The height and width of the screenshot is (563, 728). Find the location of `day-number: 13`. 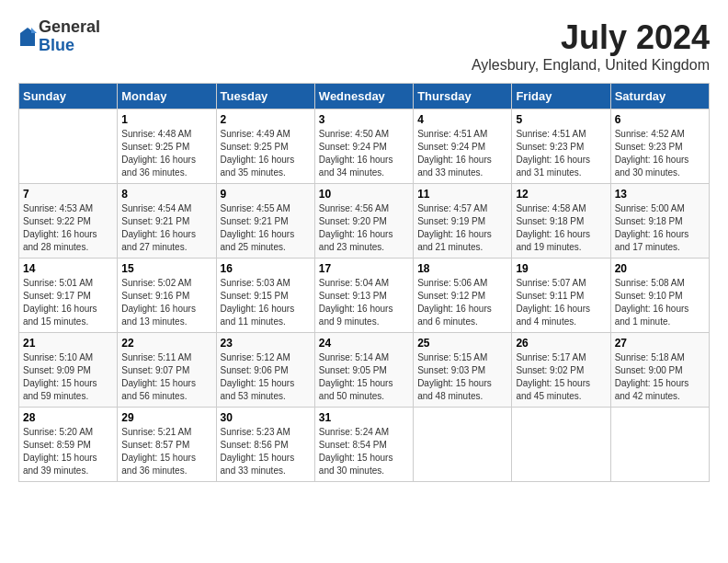

day-number: 13 is located at coordinates (660, 194).